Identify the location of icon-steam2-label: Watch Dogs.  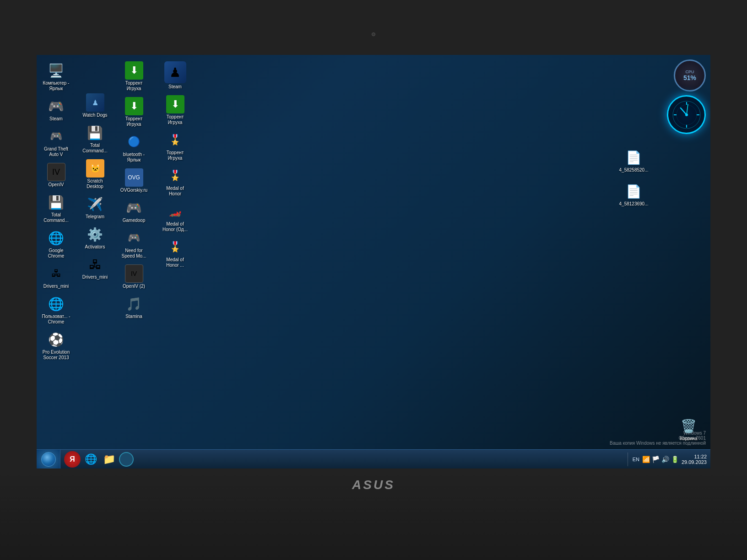
(95, 115).